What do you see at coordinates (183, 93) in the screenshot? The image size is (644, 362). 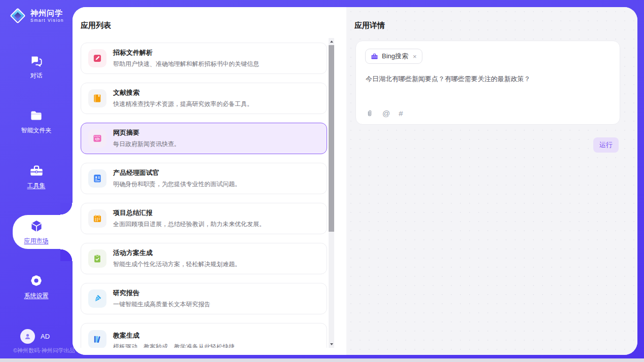 I see `app-name: 文献搜索` at bounding box center [183, 93].